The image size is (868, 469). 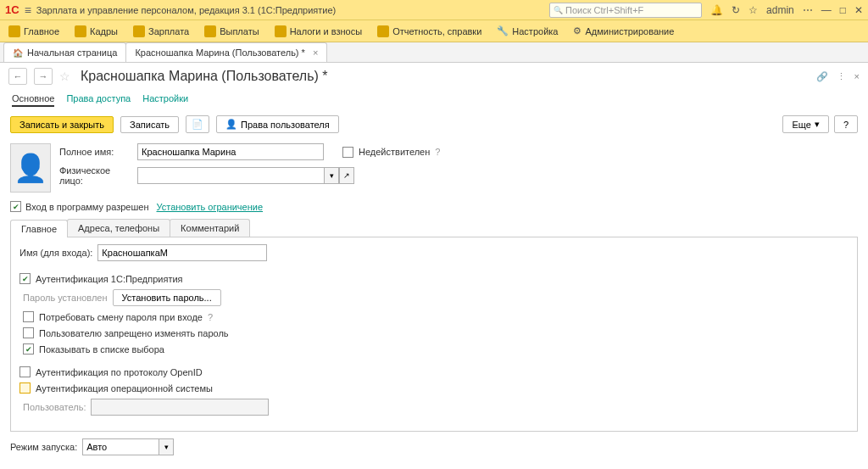 What do you see at coordinates (39, 229) in the screenshot?
I see `inner-tab-main: Главное` at bounding box center [39, 229].